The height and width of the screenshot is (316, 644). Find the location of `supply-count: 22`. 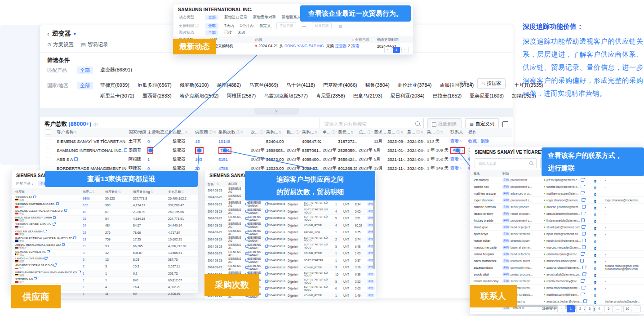

supply-count: 22 is located at coordinates (94, 233).